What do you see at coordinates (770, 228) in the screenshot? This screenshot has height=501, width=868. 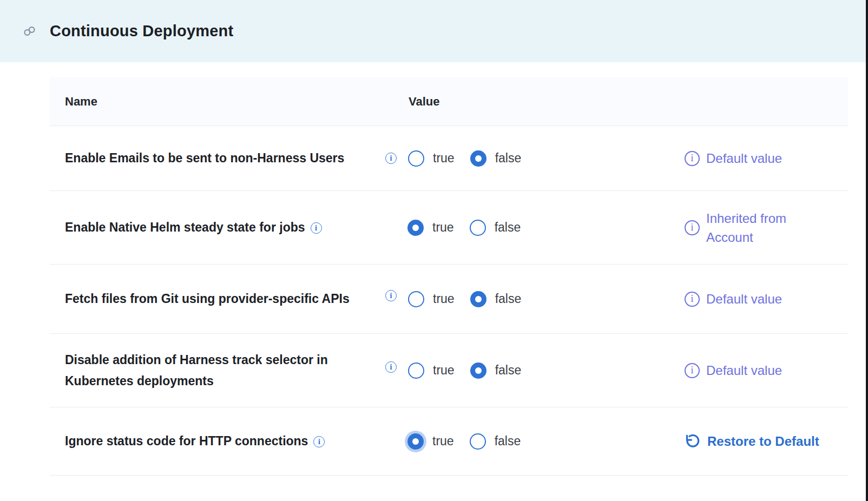 I see `status-label: Inherited from Account` at bounding box center [770, 228].